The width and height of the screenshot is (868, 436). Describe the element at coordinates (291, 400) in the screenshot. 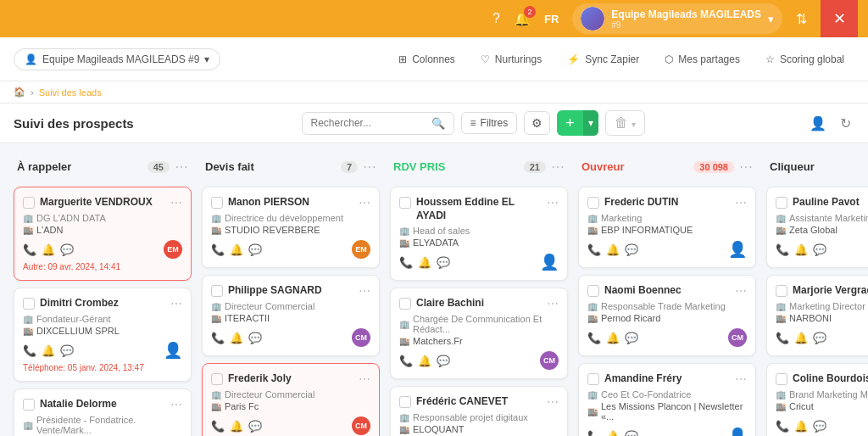

I see `kanban-card: Frederik Joly ⋯ 🏢Directeur Commercial 🏬P…` at that location.